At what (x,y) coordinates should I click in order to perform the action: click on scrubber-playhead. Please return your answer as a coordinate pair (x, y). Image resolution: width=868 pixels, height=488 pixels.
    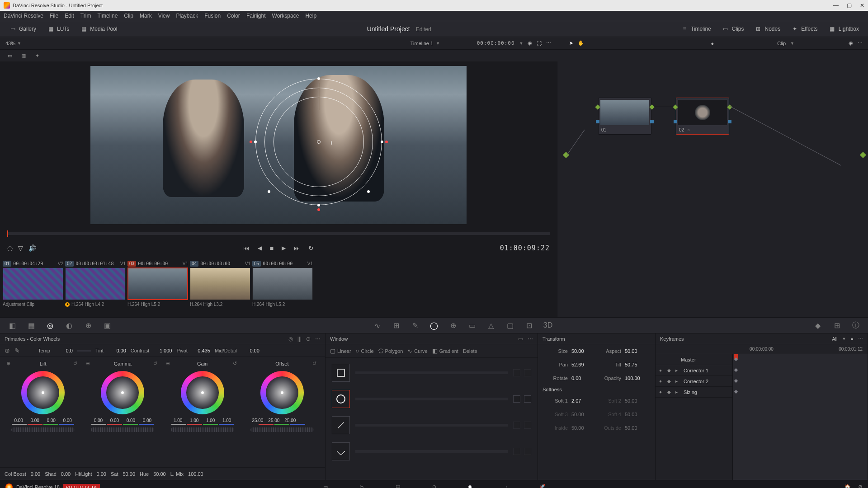
    Looking at the image, I should click on (8, 234).